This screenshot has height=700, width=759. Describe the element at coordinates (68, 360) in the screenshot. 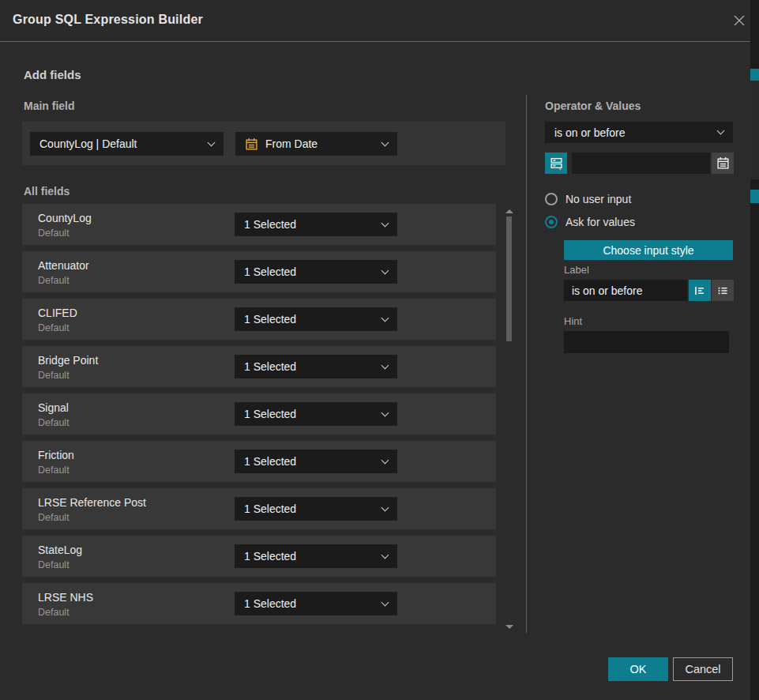

I see `field-name: Bridge Point` at that location.